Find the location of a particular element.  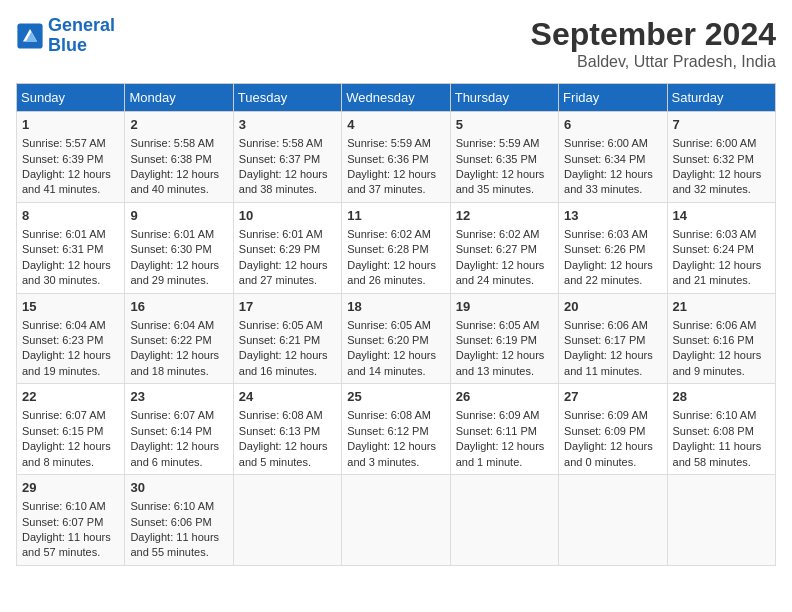

day-number: 22 is located at coordinates (70, 397).